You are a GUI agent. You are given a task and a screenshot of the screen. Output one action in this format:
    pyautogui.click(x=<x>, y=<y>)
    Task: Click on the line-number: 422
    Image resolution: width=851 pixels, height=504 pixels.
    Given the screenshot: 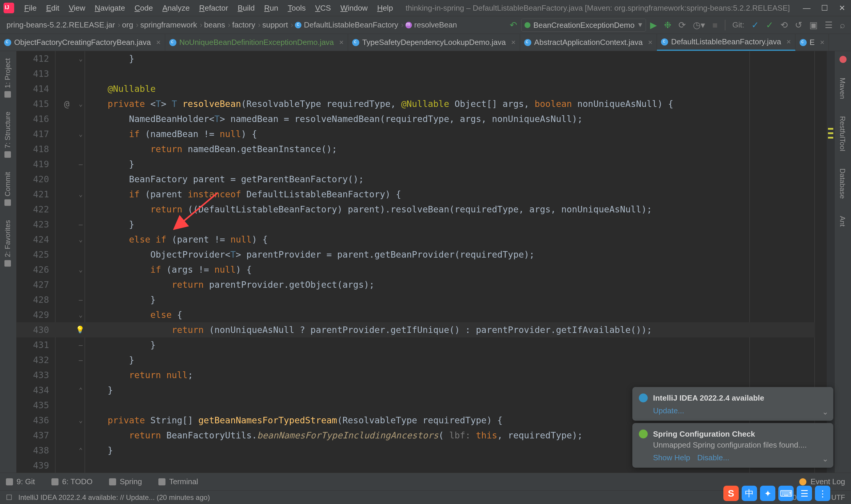 What is the action you would take?
    pyautogui.click(x=41, y=209)
    